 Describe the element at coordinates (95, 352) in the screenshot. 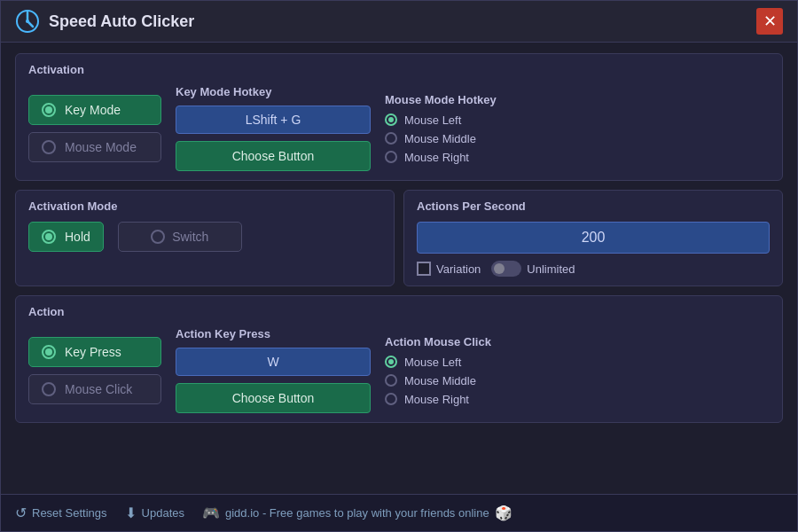

I see `key-press-button: Key Press` at that location.